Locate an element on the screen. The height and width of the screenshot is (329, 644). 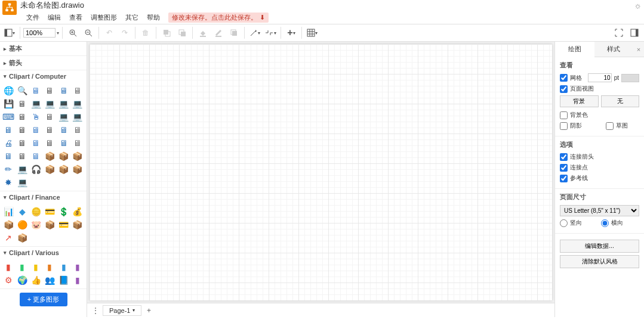
grid-color-button is located at coordinates (630, 78).